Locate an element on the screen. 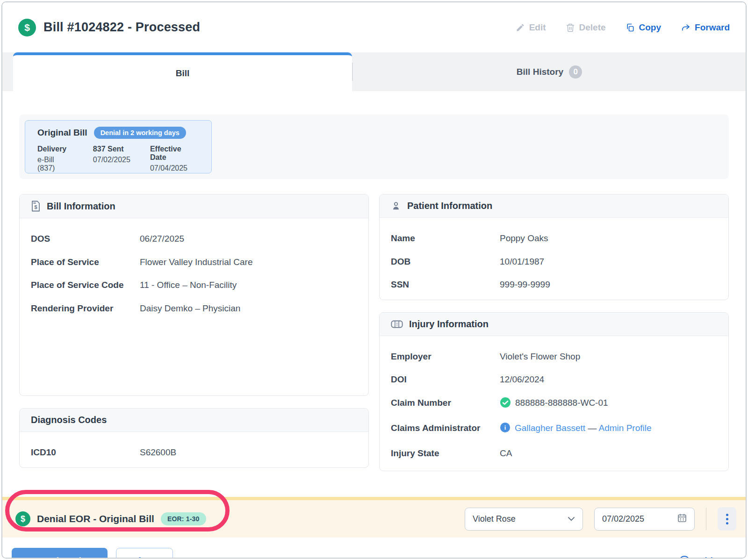  vertical-divider is located at coordinates (706, 519).